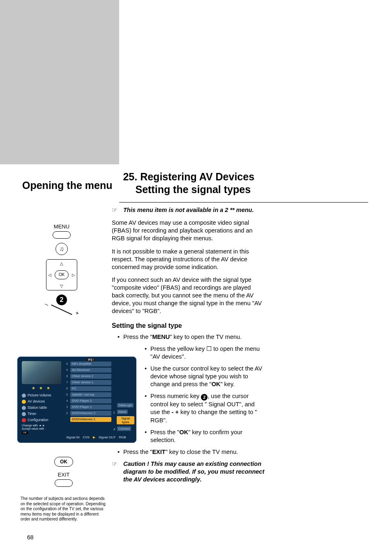 This screenshot has width=392, height=555. Describe the element at coordinates (89, 419) in the screenshot. I see `tv-menu-device-item: DVD/Videorec.1` at that location.